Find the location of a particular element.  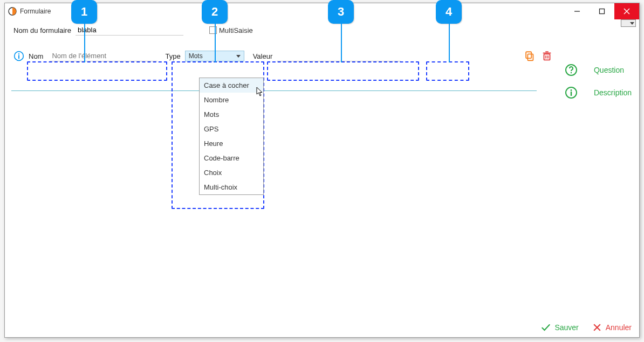

type-option: Multi-choix is located at coordinates (231, 187).